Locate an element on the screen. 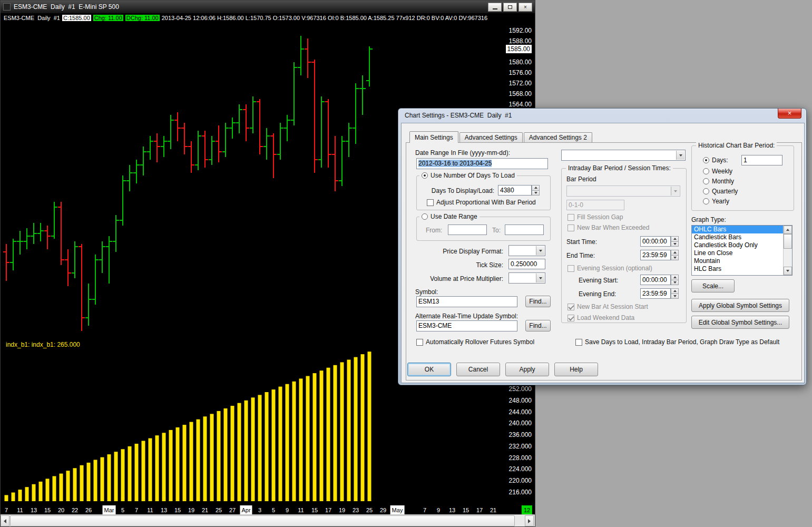  graph-type-option: Candlestick Bars is located at coordinates (738, 237).